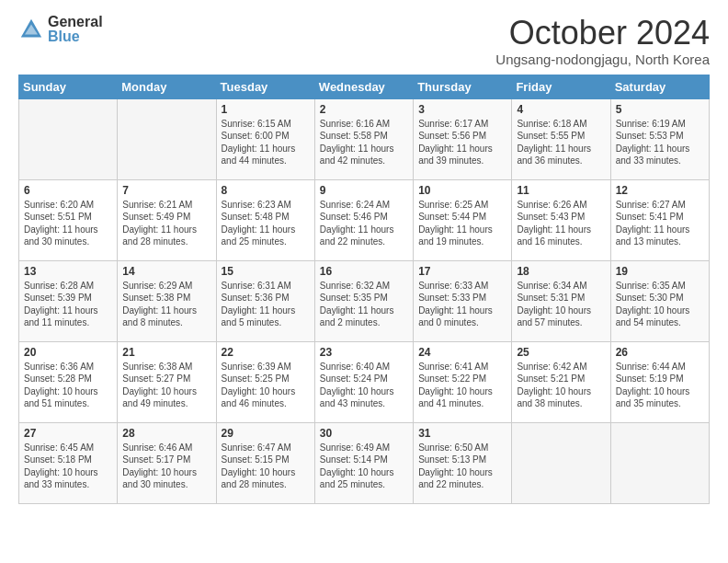  Describe the element at coordinates (364, 86) in the screenshot. I see `header-row: Sunday Monday Tuesday Wednesday Thursday…` at that location.